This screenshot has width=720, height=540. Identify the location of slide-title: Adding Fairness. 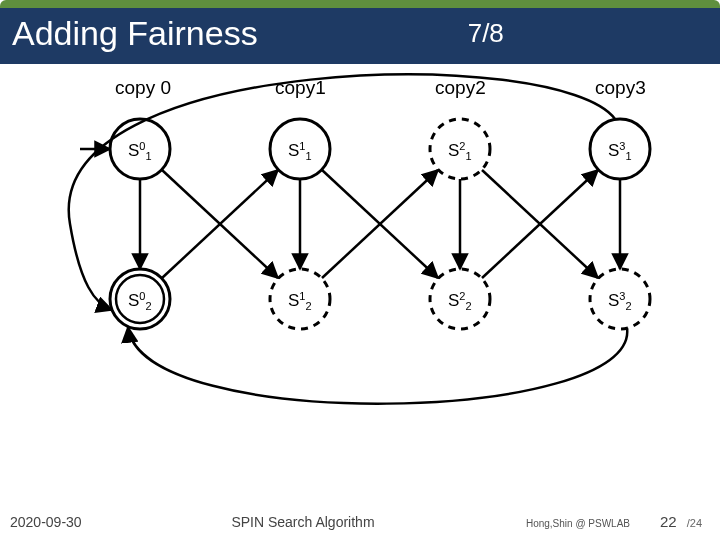
(135, 34).